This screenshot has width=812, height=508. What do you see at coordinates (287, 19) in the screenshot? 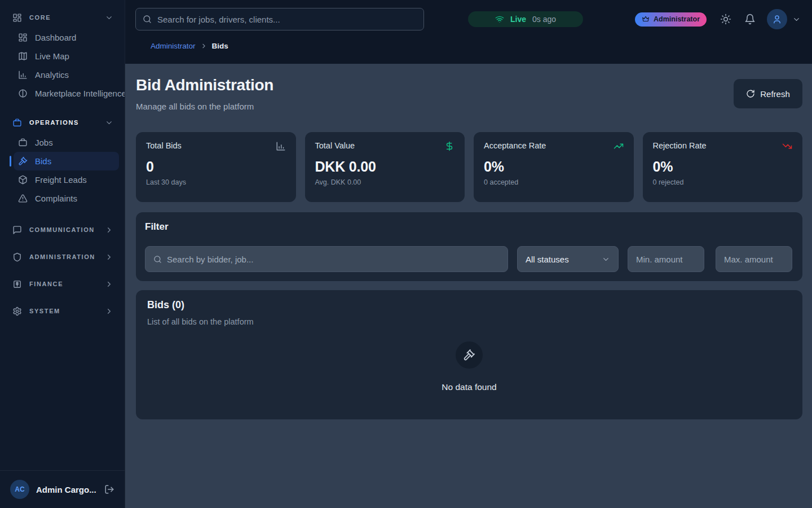
I see `global-search-input` at bounding box center [287, 19].